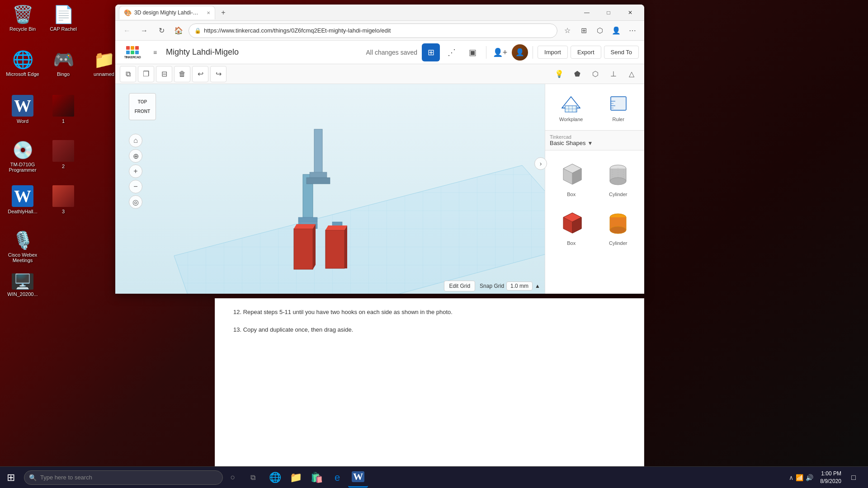 The height and width of the screenshot is (488, 868). What do you see at coordinates (431, 52) in the screenshot?
I see `view-3d-button: ⊞` at bounding box center [431, 52].